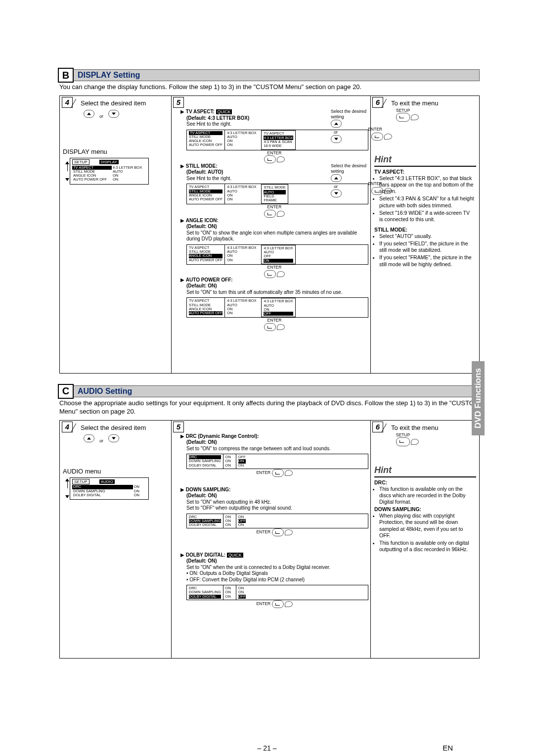 The width and height of the screenshot is (534, 756). I want to click on audio-menu-box: SETUPAUDIO DRCON DOWN SAMPLINGON DOLBY D…, so click(109, 489).